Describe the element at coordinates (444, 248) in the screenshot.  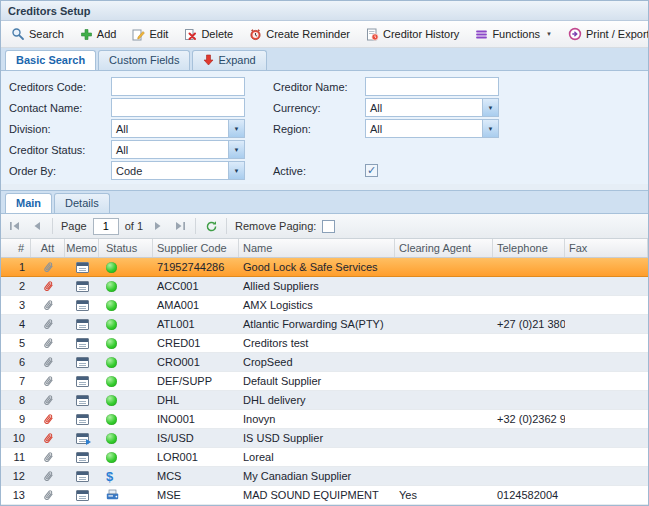
I see `column-header-clearing-agent: Clearing Agent` at that location.